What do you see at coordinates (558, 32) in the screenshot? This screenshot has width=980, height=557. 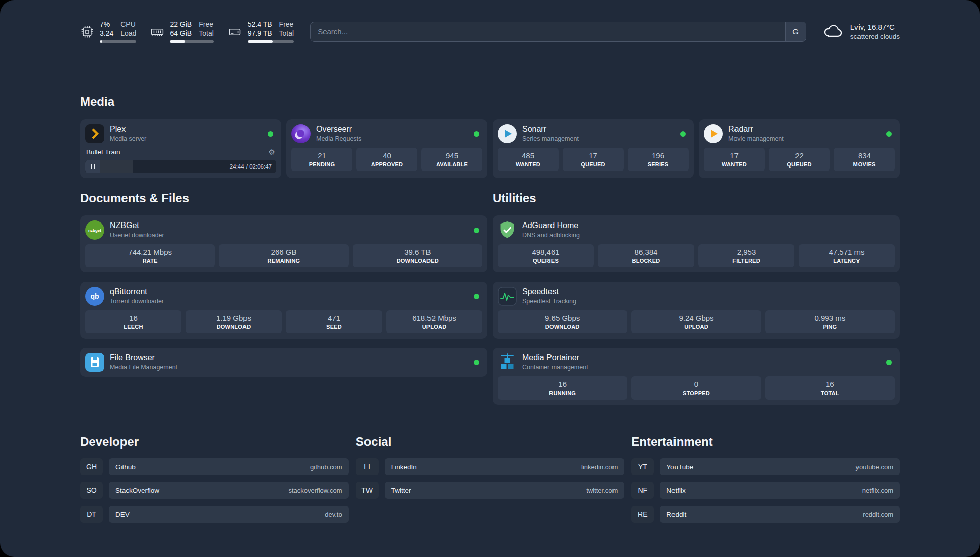 I see `search-input` at bounding box center [558, 32].